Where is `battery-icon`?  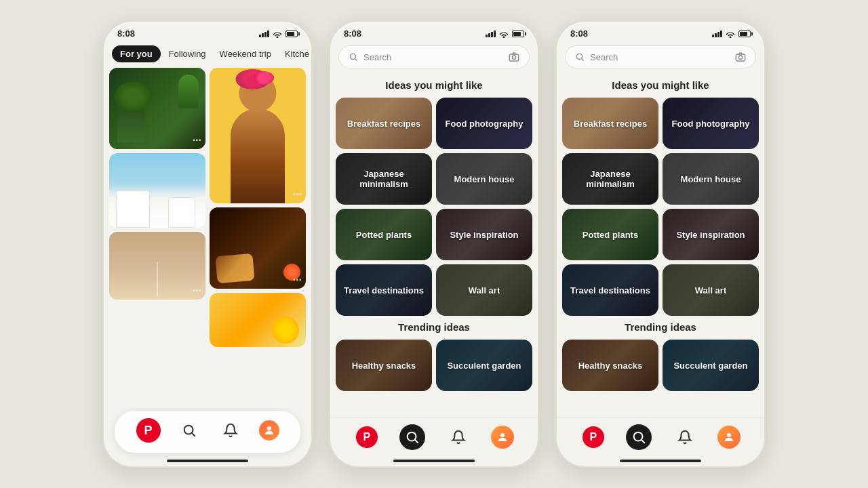 battery-icon is located at coordinates (292, 34).